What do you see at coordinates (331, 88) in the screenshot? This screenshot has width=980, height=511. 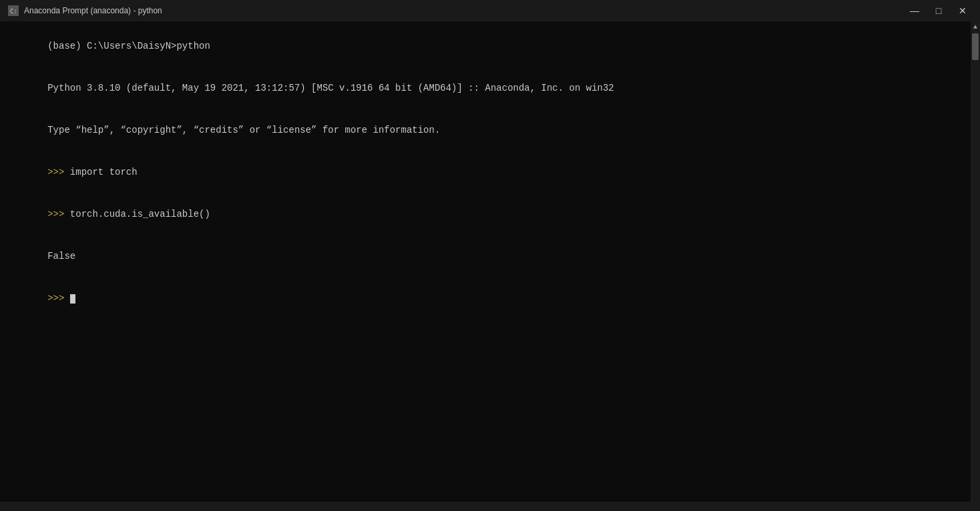 I see `line-2-text: Python 3.8.10 (default, May 19 2021, 13:…` at bounding box center [331, 88].